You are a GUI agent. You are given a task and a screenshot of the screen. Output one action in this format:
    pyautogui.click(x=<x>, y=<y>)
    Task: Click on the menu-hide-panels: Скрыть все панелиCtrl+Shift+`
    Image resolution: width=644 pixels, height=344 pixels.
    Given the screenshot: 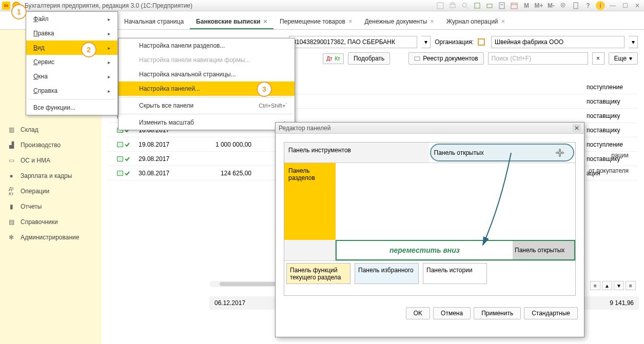 What is the action you would take?
    pyautogui.click(x=206, y=106)
    